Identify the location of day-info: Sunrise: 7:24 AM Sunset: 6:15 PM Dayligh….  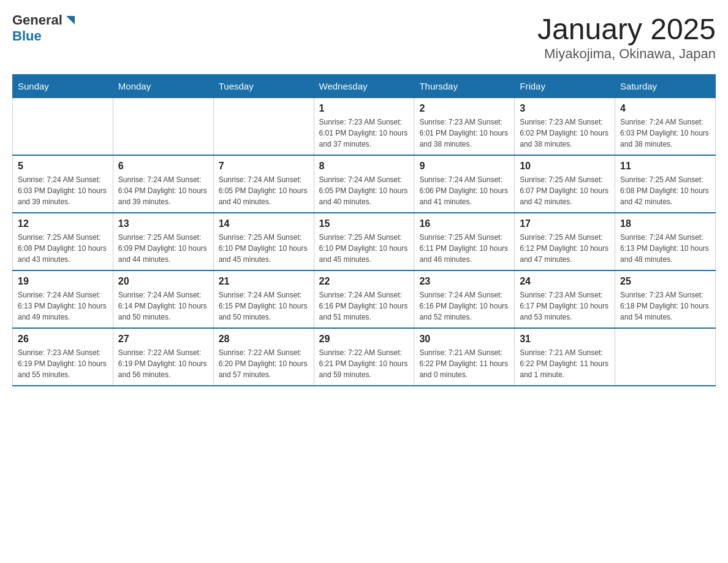
(264, 306).